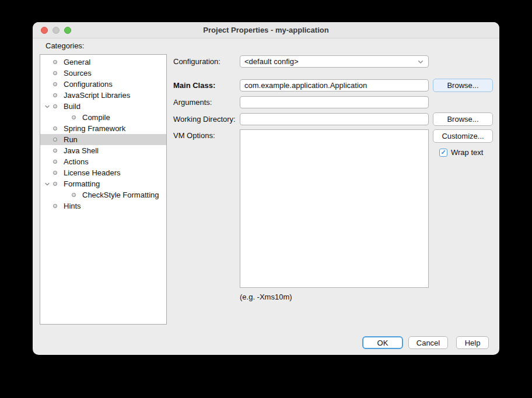 This screenshot has width=532, height=398. Describe the element at coordinates (103, 62) in the screenshot. I see `tree-item-general: General` at that location.